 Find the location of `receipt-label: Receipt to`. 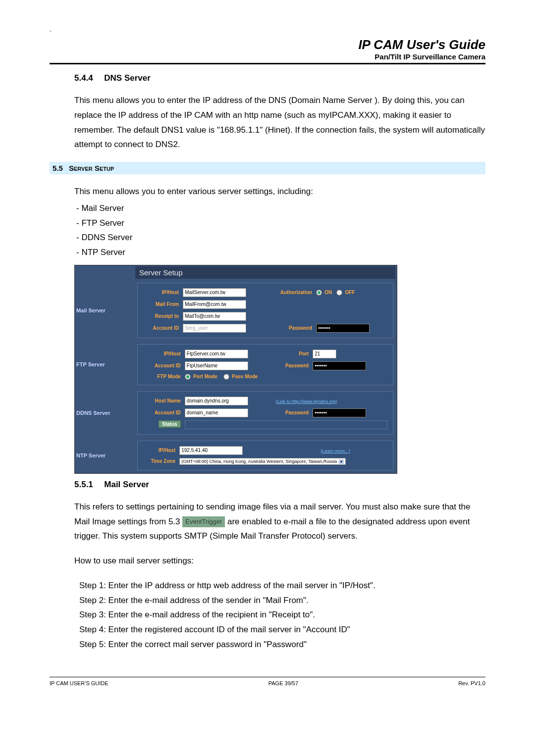

receipt-label: Receipt to is located at coordinates (161, 316).